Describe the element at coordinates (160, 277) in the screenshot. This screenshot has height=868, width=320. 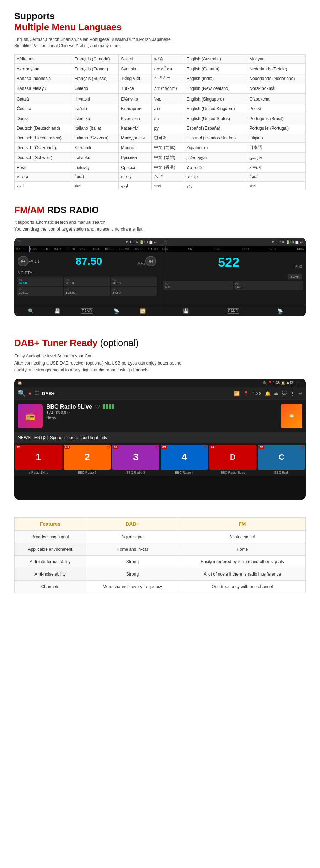
I see `radio-screenshot: 📱 ▼ 15:02 🔋18 📋 ↩ 87.50 89.55 91.60 93.6…` at that location.